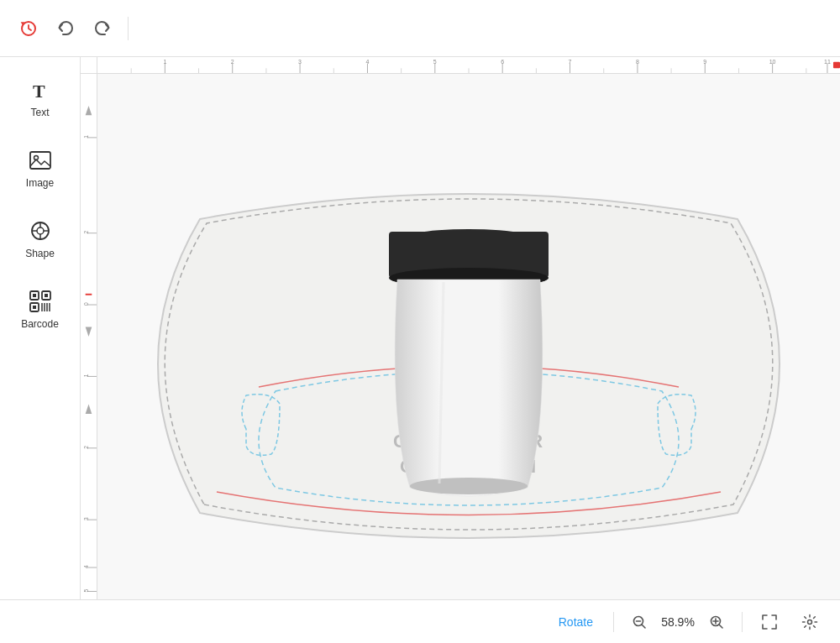 The height and width of the screenshot is (643, 840). What do you see at coordinates (705, 62) in the screenshot?
I see `svg-text: 9` at bounding box center [705, 62].